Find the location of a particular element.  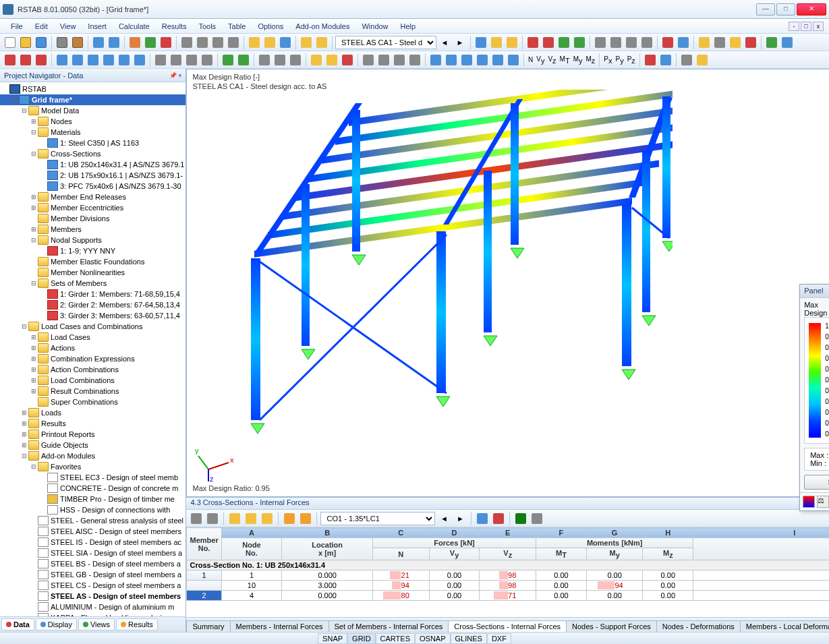

new-icon is located at coordinates (10, 42).